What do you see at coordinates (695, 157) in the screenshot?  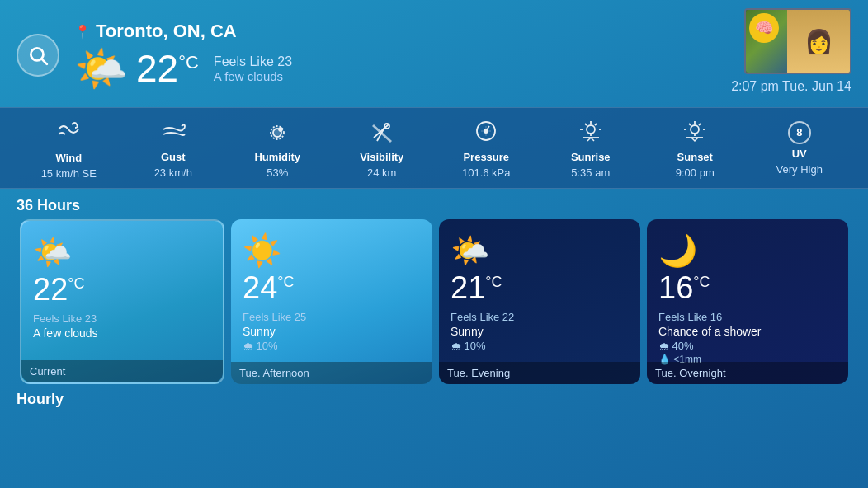 I see `sunset-label: Sunset` at bounding box center [695, 157].